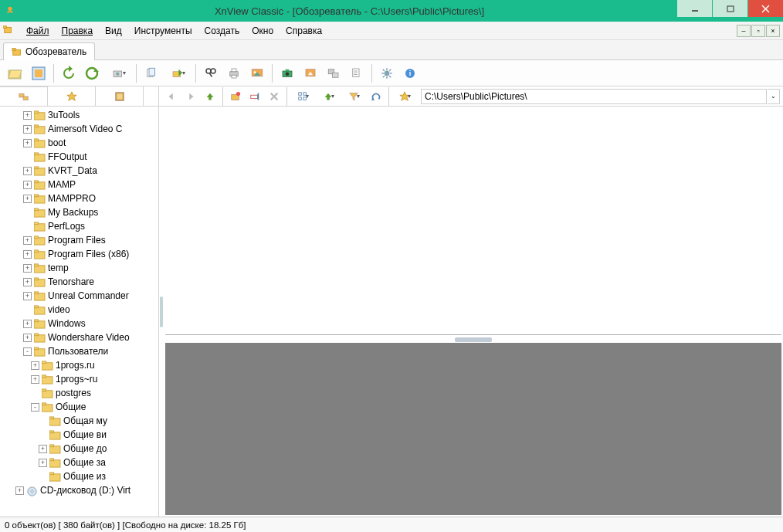 The image size is (783, 532). What do you see at coordinates (118, 73) in the screenshot?
I see `acquire-button: ▾` at bounding box center [118, 73].